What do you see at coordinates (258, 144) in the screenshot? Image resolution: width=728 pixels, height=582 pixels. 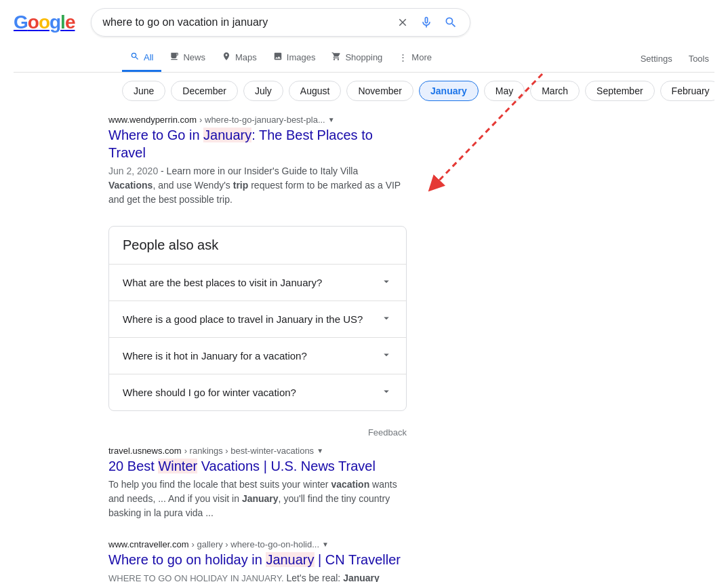 I see `result-1-title: Where to Go in January: The Best Places …` at bounding box center [258, 144].